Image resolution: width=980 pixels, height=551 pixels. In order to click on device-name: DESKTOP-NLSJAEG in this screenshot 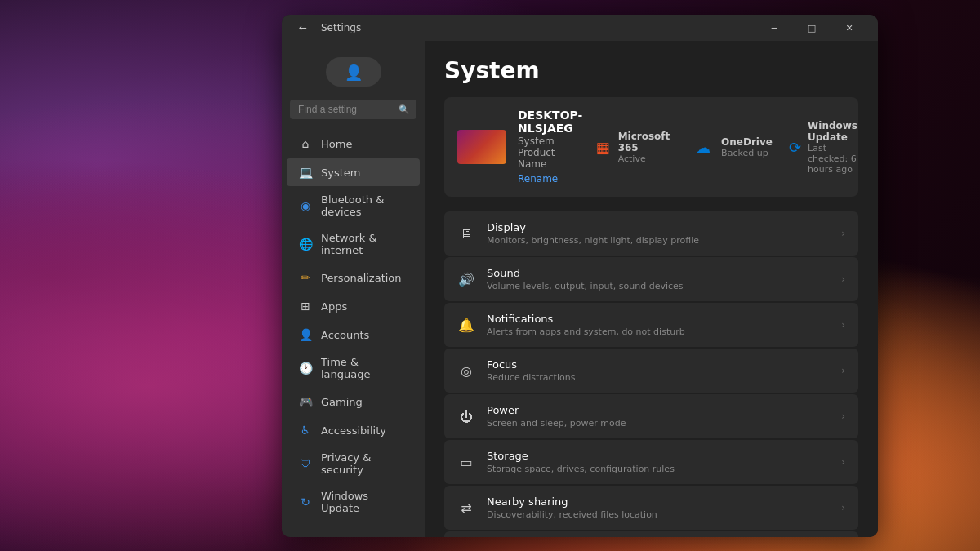, I will do `click(550, 122)`.